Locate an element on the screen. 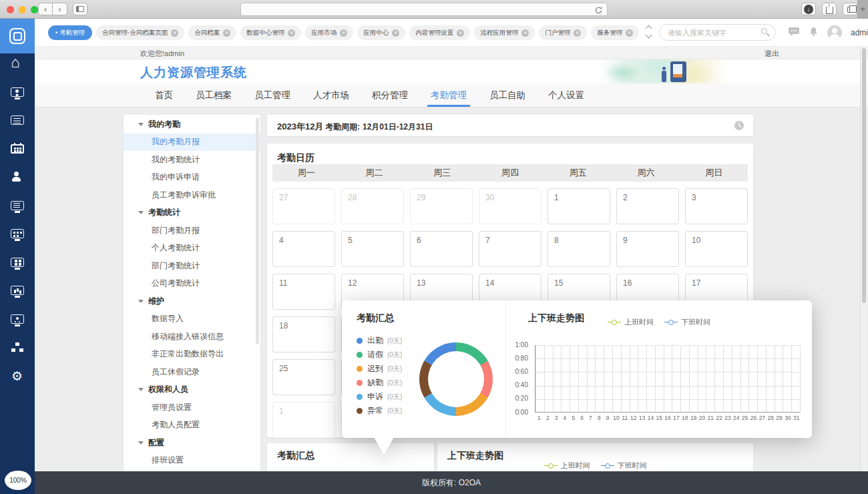 Image resolution: width=868 pixels, height=494 pixels. menu-item: 我的考勤月报 is located at coordinates (192, 143).